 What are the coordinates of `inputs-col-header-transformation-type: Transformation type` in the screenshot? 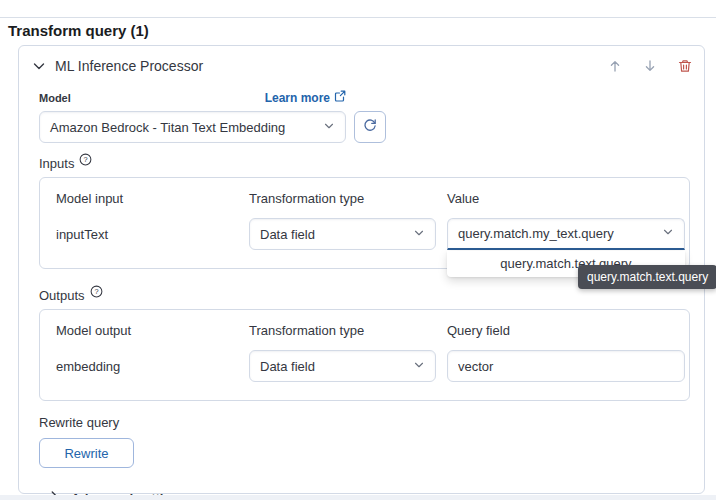 It's located at (348, 204).